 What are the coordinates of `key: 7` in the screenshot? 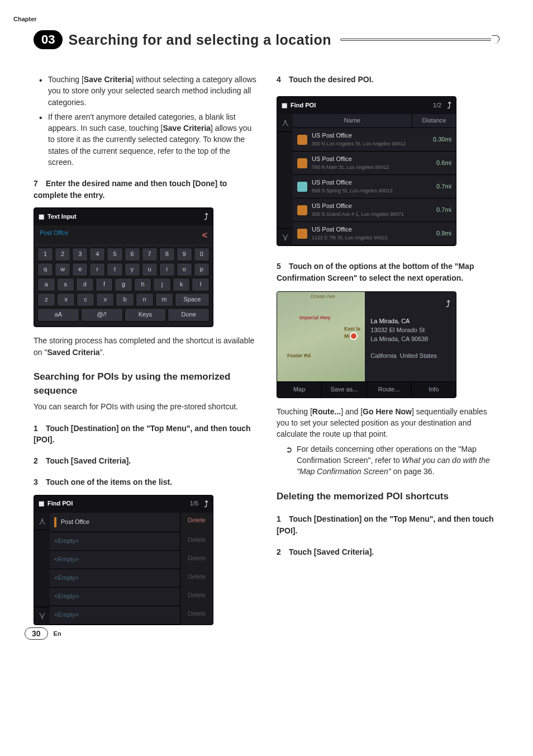 It's located at (150, 254).